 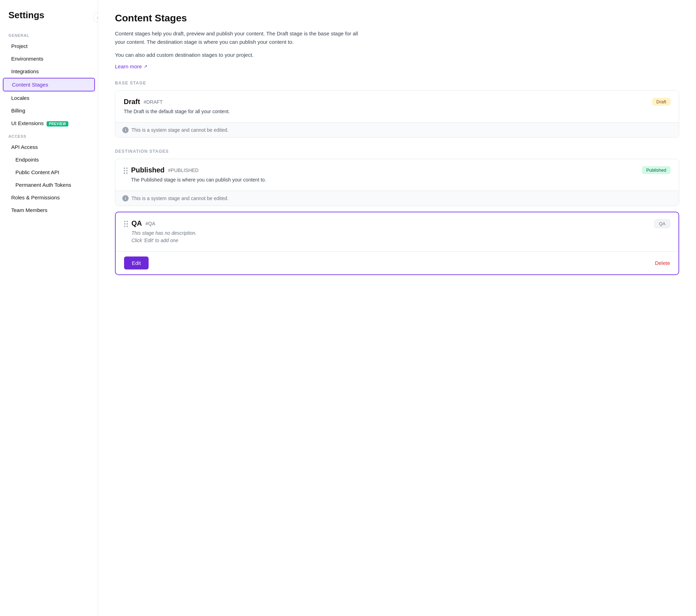 I want to click on sidebar: Settings ‹ GENERALProjectEnvironmentsInt…, so click(x=49, y=308).